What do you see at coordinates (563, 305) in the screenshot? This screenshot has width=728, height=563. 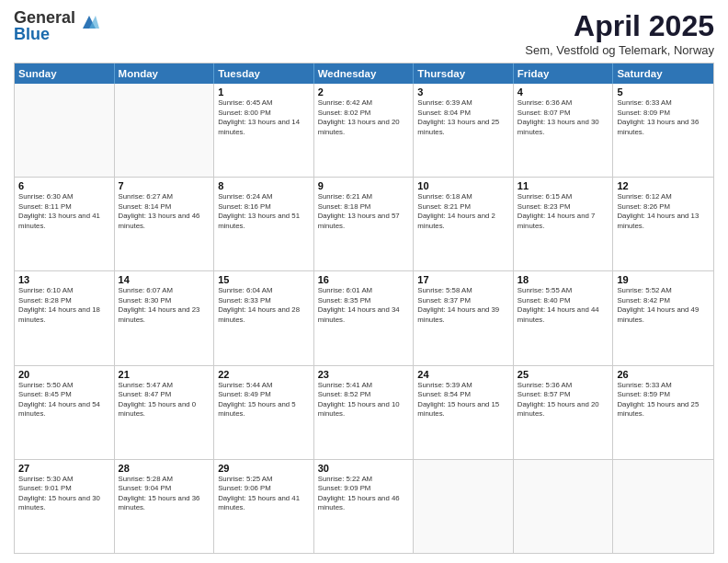 I see `day-info: Sunrise: 5:55 AM Sunset: 8:40 PM Dayligh…` at bounding box center [563, 305].